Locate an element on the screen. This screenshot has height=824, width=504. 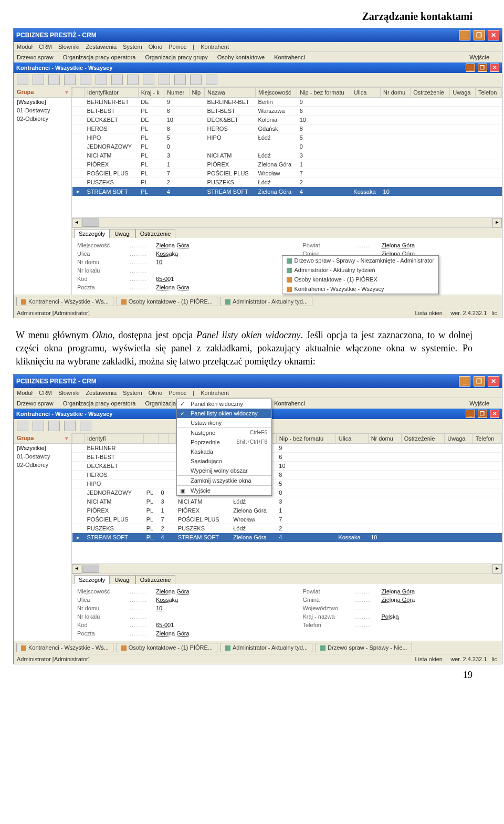
column-header: Identyfi is located at coordinates (114, 438).